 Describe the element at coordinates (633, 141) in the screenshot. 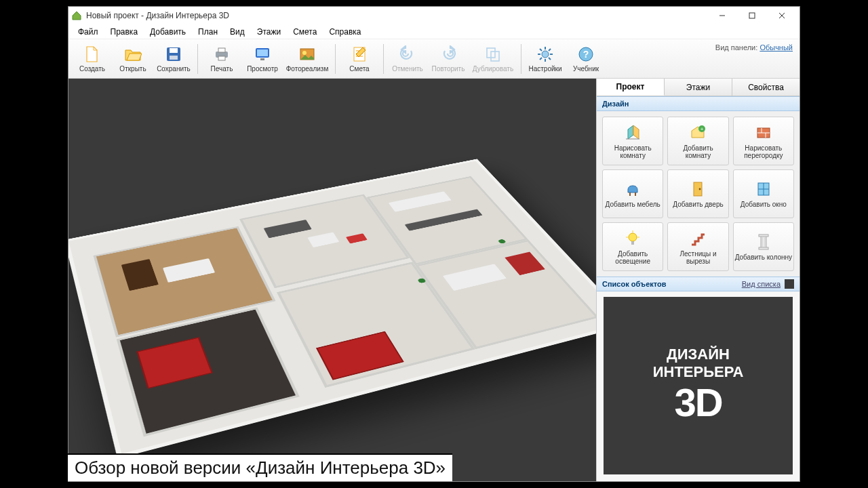

I see `draw-room-button: Нарисовать комнату` at that location.